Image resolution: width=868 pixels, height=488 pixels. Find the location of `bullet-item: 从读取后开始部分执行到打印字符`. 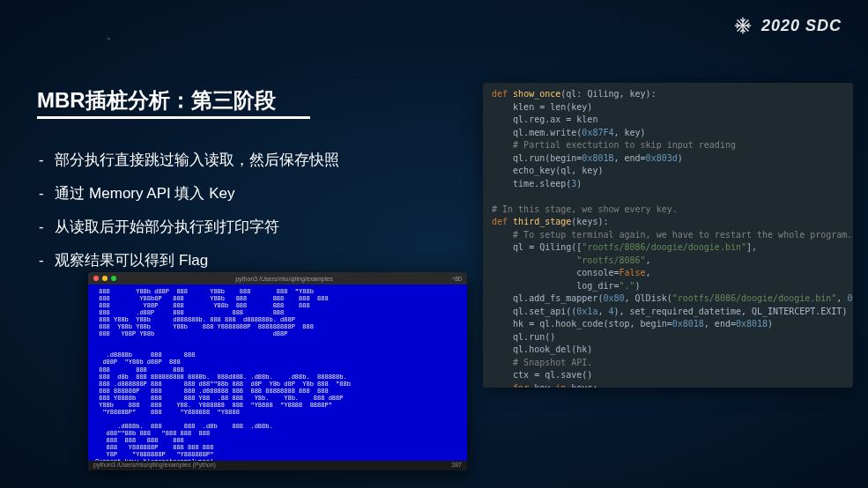

bullet-item: 从读取后开始部分执行到打印字符 is located at coordinates (197, 227).